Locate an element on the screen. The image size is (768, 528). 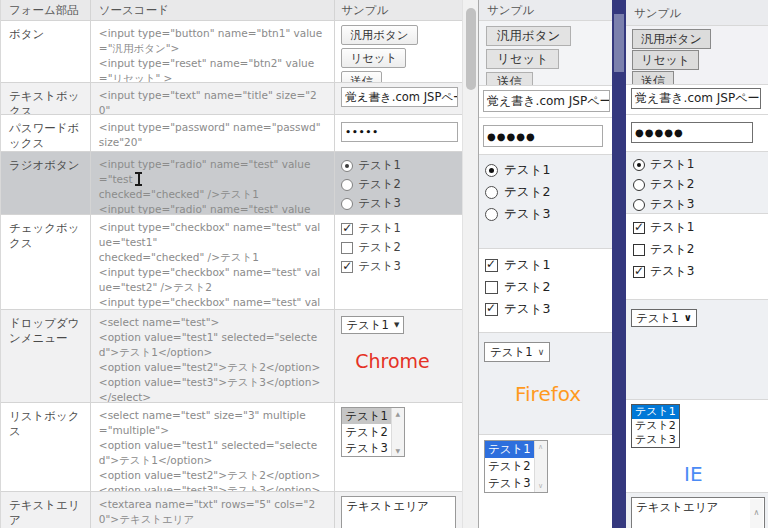
password-input: ••••• is located at coordinates (400, 132).